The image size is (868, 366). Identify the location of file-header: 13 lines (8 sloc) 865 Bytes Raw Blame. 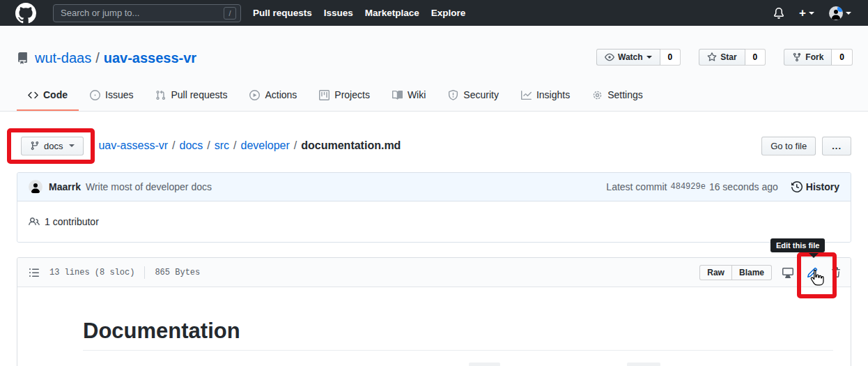
(434, 273).